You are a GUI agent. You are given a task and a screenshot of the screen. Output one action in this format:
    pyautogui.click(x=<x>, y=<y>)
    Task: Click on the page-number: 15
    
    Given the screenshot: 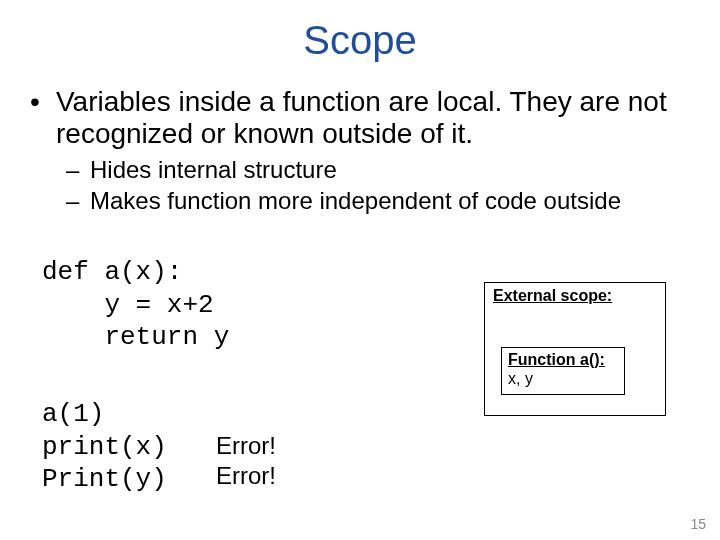 What is the action you would take?
    pyautogui.click(x=698, y=524)
    